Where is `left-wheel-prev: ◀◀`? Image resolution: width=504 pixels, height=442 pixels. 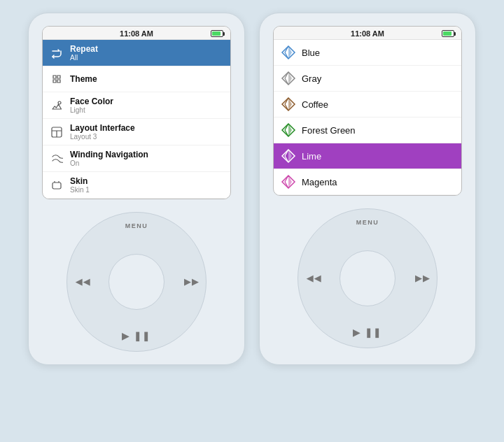
left-wheel-prev: ◀◀ is located at coordinates (83, 282).